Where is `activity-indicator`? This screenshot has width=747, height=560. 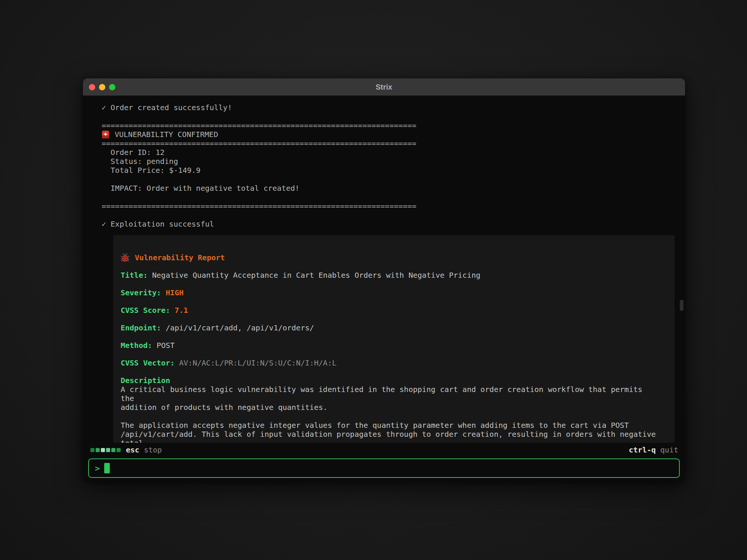 activity-indicator is located at coordinates (105, 450).